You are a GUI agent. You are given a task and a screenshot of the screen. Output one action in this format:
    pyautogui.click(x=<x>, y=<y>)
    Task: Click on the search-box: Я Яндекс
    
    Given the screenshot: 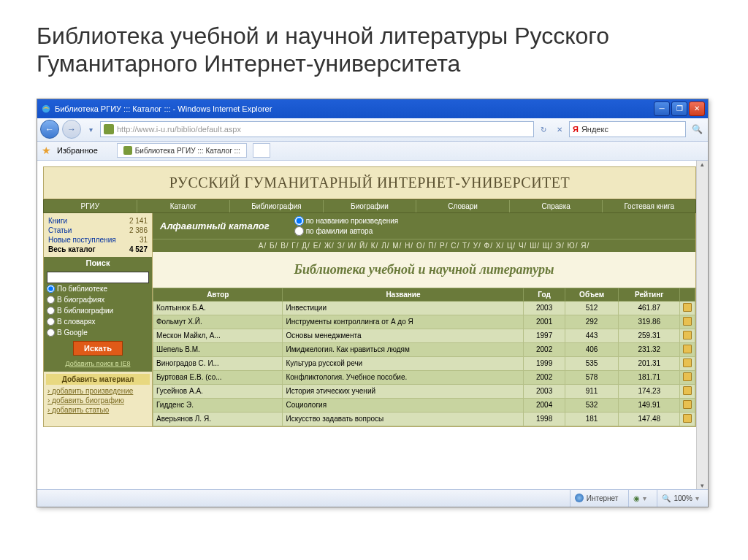 What is the action you would take?
    pyautogui.click(x=627, y=129)
    